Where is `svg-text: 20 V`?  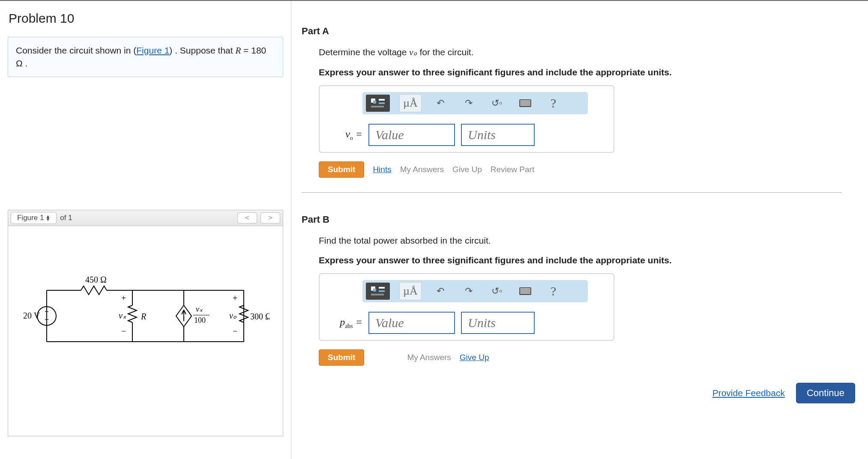
svg-text: 20 V is located at coordinates (32, 316).